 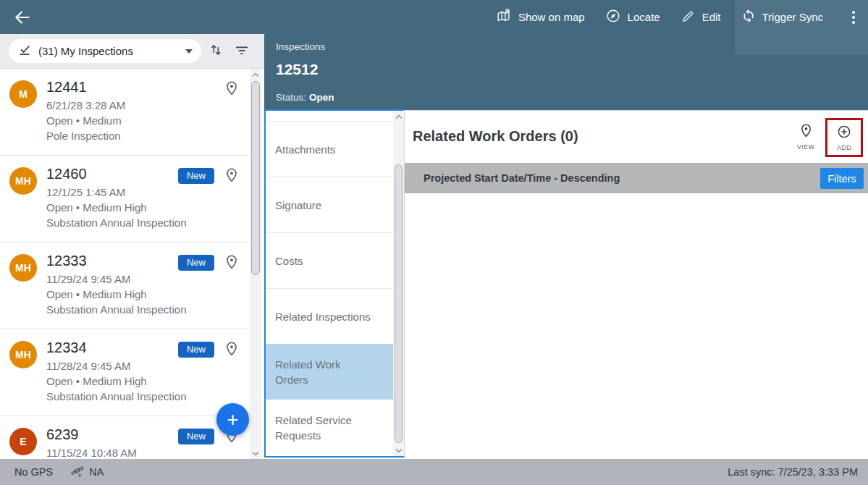 I want to click on view-button: VIEW, so click(x=806, y=136).